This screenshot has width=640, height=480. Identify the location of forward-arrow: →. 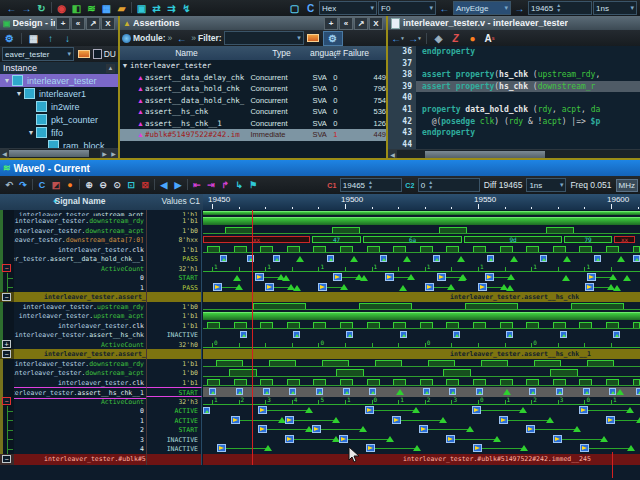
(26, 8).